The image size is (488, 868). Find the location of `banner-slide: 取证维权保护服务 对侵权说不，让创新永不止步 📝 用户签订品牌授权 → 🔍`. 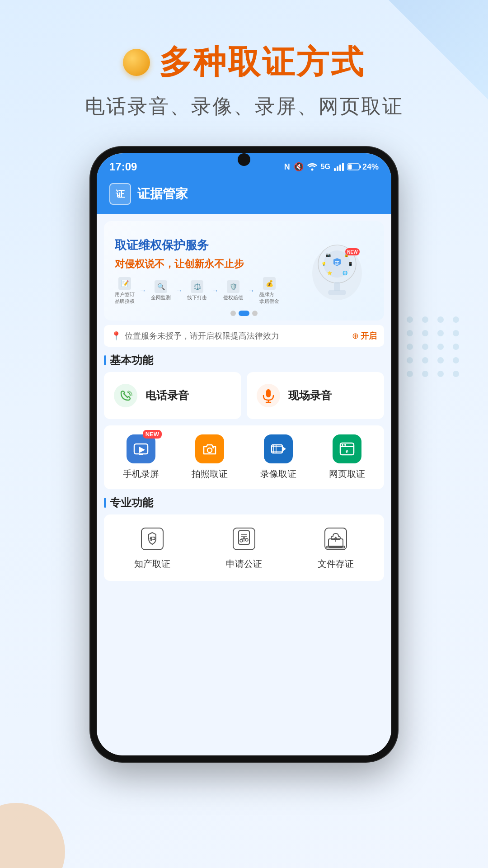

banner-slide: 取证维权保护服务 对侵权说不，让创新永不止步 📝 用户签订品牌授权 → 🔍 is located at coordinates (244, 271).